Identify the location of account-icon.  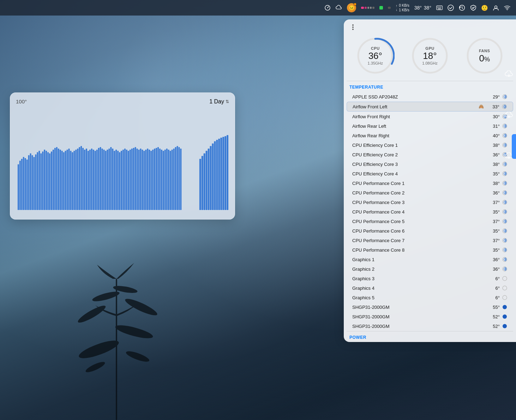
(496, 8).